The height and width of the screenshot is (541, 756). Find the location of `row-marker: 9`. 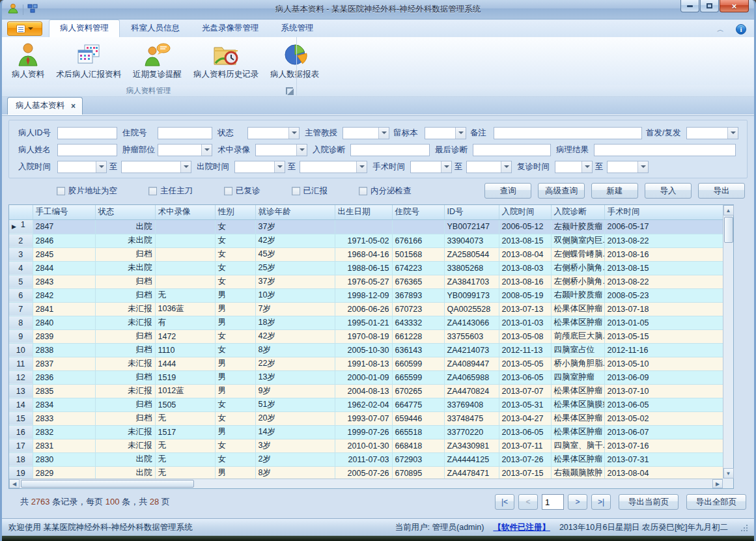

row-marker: 9 is located at coordinates (21, 336).